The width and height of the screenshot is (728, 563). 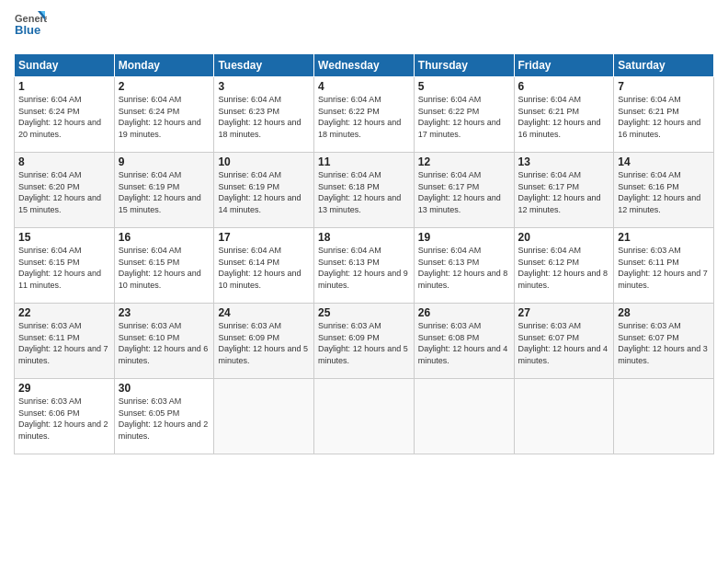 What do you see at coordinates (265, 266) in the screenshot?
I see `calendar-cell: 17Sunrise: 6:04 AM Sunset: 6:14 PM Dayli…` at bounding box center [265, 266].